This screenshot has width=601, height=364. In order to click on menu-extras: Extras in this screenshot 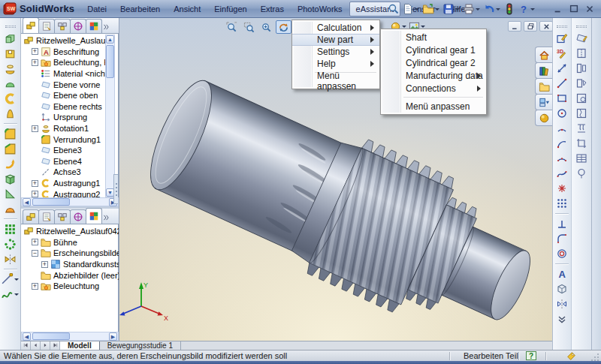, I will do `click(272, 9)`.